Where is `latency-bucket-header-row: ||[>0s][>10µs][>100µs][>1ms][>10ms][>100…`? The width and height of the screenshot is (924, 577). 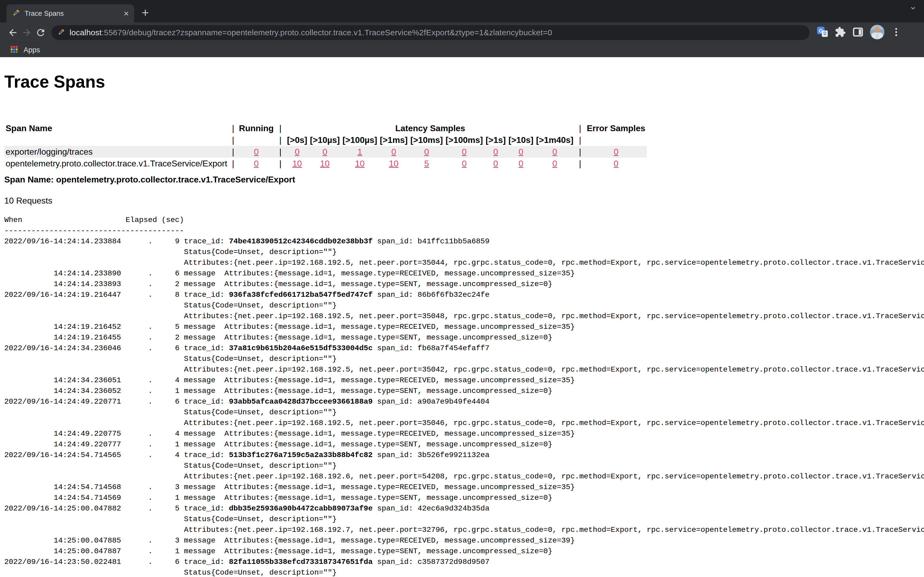
latency-bucket-header-row: ||[>0s][>10µs][>100µs][>1ms][>10ms][>100… is located at coordinates (325, 140).